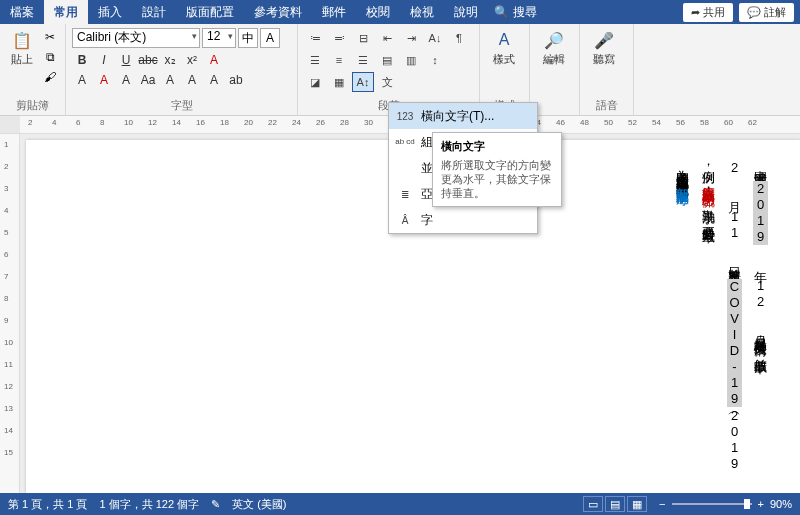  Describe the element at coordinates (214, 60) in the screenshot. I see `text-effects-button: A` at that location.